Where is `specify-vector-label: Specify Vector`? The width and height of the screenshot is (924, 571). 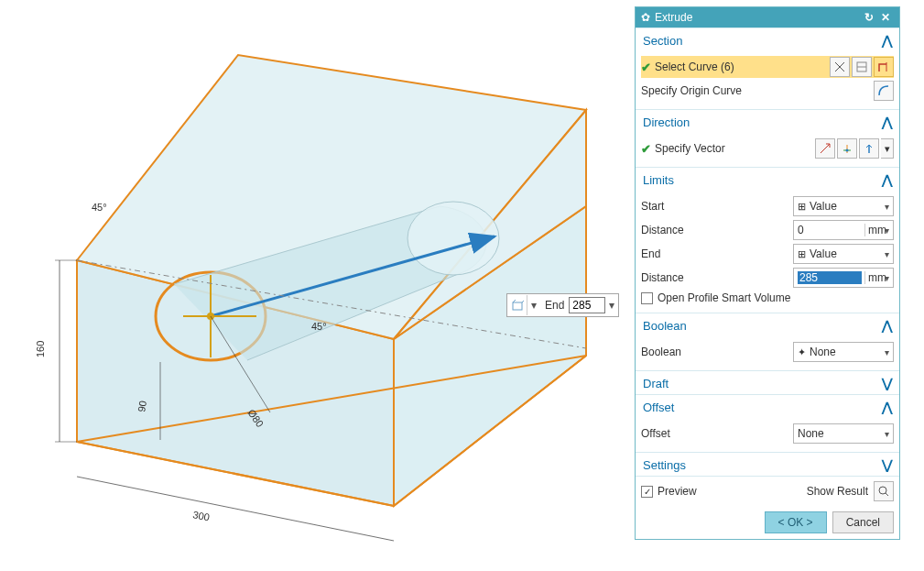 specify-vector-label: Specify Vector is located at coordinates (734, 148).